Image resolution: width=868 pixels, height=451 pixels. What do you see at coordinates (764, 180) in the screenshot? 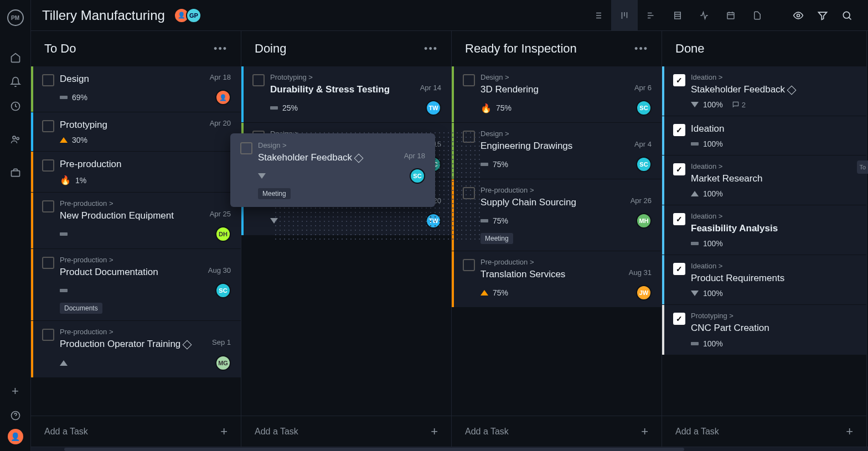
I see `task-card: Ideation > Market Research 100%` at bounding box center [764, 180].